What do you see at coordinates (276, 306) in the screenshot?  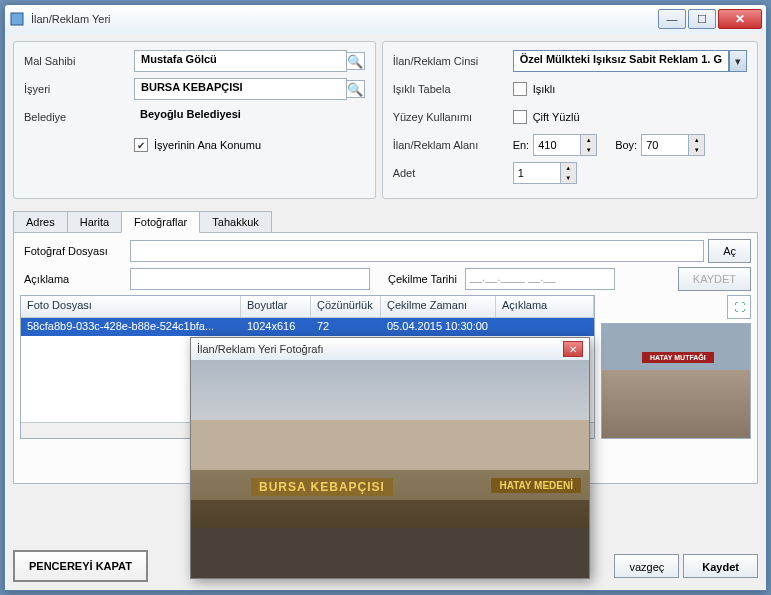 I see `col-boyutlar: Boyutlar` at bounding box center [276, 306].